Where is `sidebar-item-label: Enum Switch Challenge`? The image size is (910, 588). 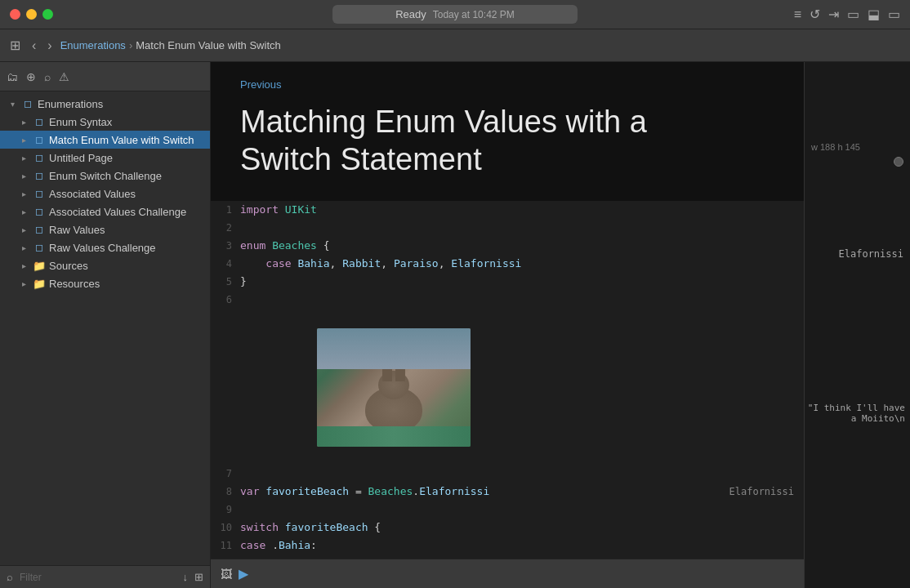 sidebar-item-label: Enum Switch Challenge is located at coordinates (105, 176).